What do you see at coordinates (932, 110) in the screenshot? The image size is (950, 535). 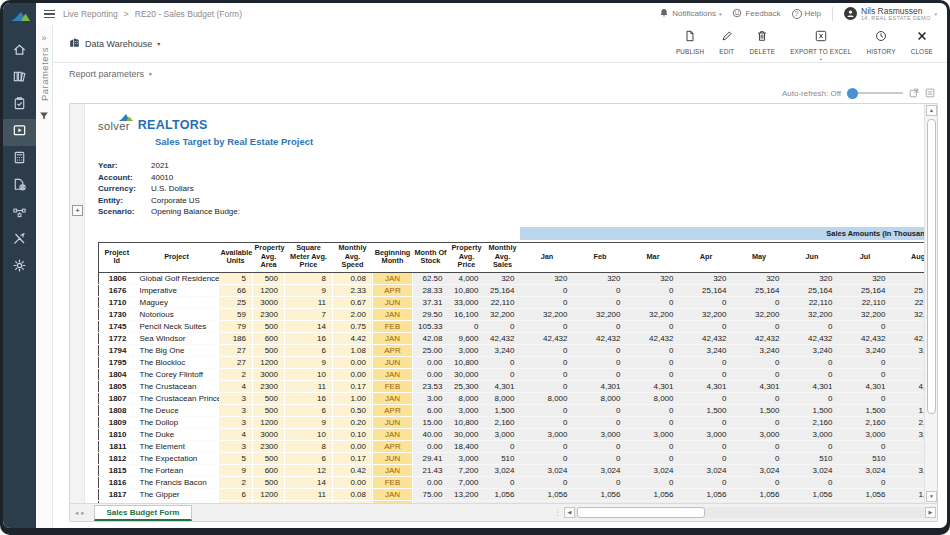 I see `scroll-up-button: ▲` at bounding box center [932, 110].